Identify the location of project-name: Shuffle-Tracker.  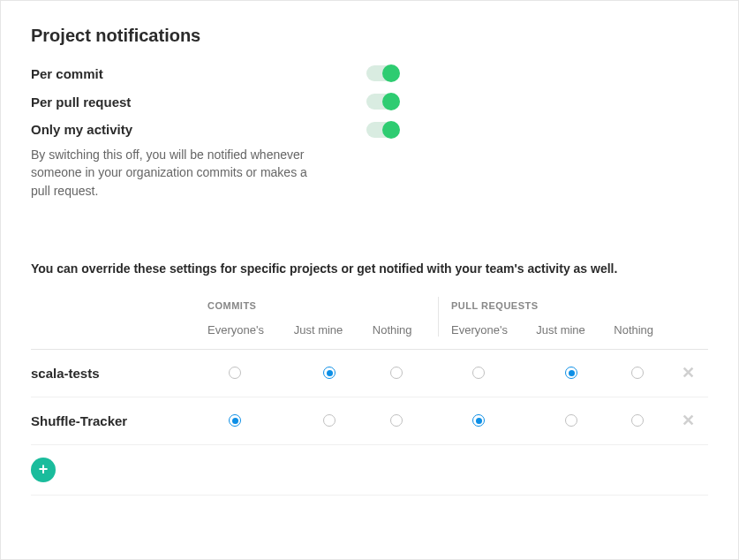
(119, 420).